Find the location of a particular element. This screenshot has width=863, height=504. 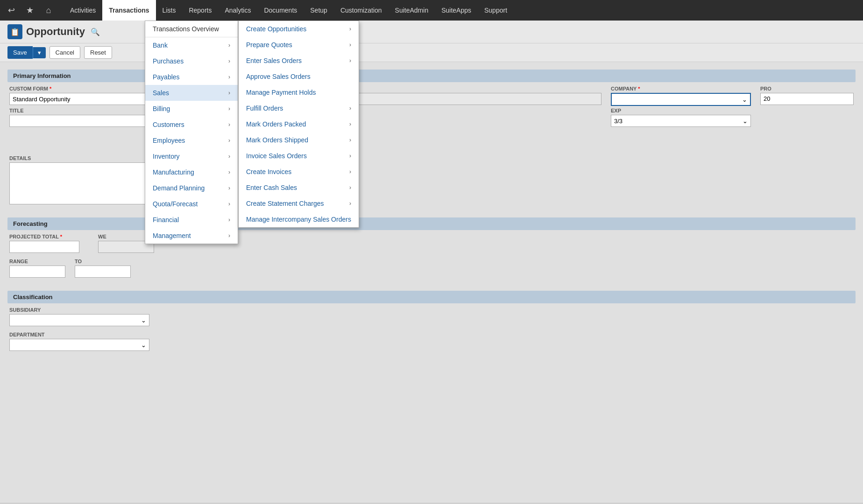

inventory-chevron: › is located at coordinates (229, 156).